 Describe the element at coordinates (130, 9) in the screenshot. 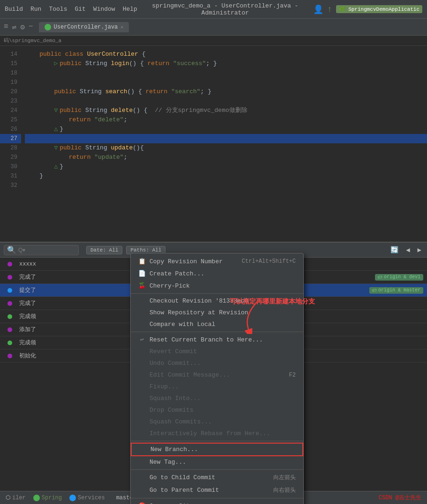

I see `menu-help: Help` at that location.